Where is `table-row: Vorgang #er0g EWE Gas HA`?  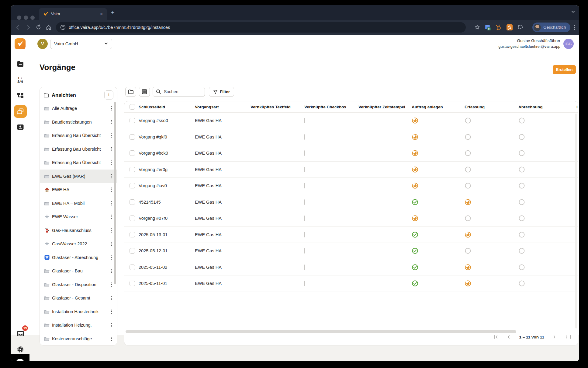 table-row: Vorgang #er0g EWE Gas HA is located at coordinates (351, 170).